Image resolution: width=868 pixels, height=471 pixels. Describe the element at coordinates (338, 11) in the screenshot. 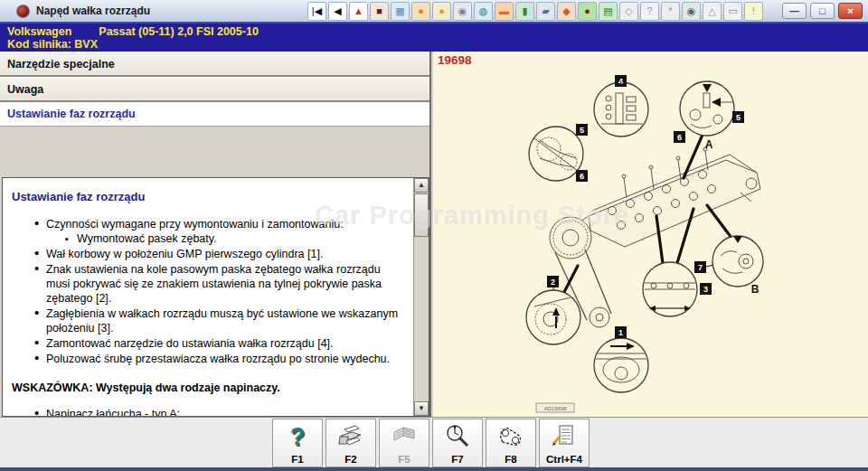

I see `nav-back-icon: ◀` at that location.